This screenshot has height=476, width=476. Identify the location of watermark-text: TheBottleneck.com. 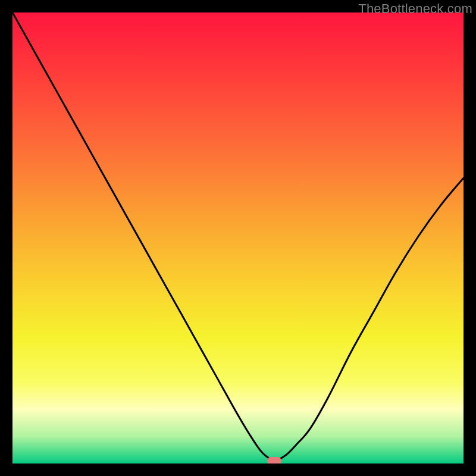
(415, 9).